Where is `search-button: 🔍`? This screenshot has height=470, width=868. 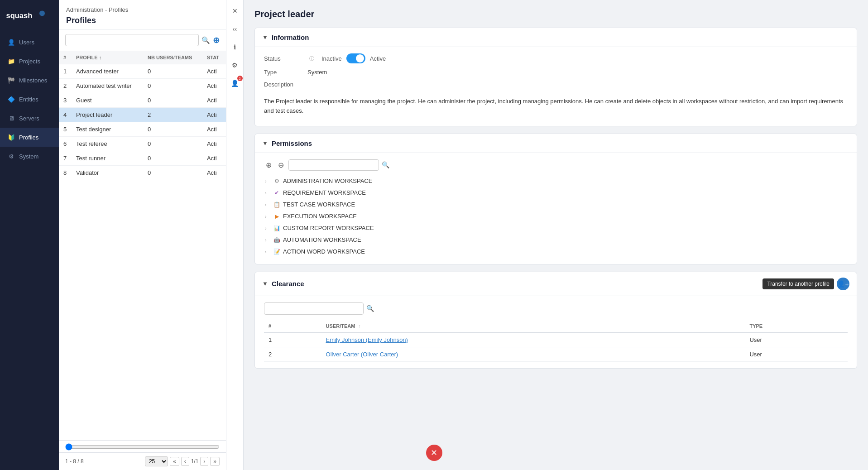
search-button: 🔍 is located at coordinates (206, 40).